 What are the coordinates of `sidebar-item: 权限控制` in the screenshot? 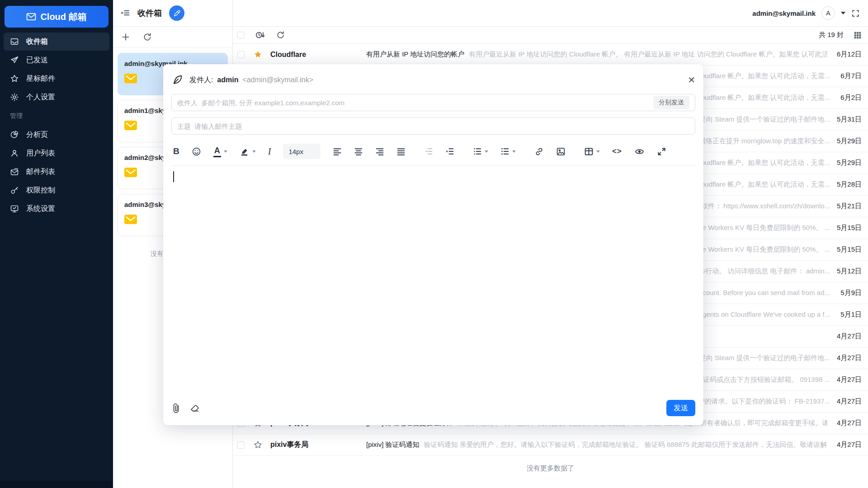 It's located at (57, 190).